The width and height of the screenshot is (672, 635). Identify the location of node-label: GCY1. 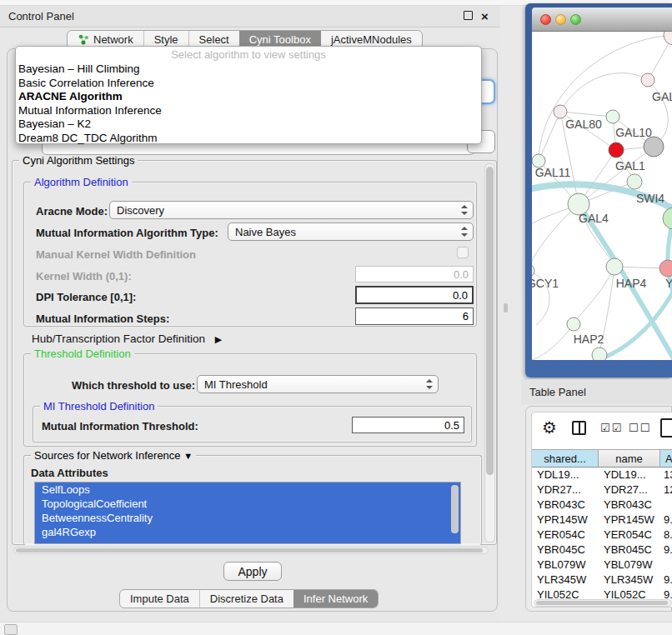
(545, 283).